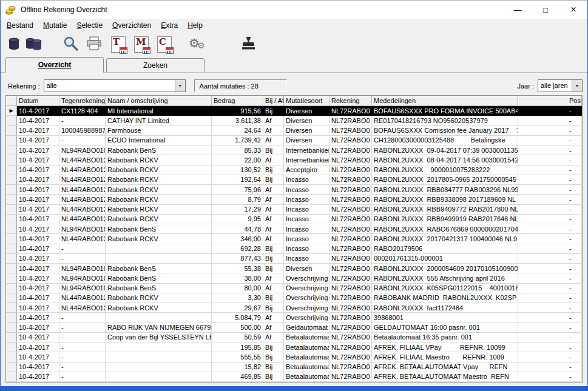 The width and height of the screenshot is (588, 391). What do you see at coordinates (115, 86) in the screenshot?
I see `rekening-dropdown: alle ▼` at bounding box center [115, 86].